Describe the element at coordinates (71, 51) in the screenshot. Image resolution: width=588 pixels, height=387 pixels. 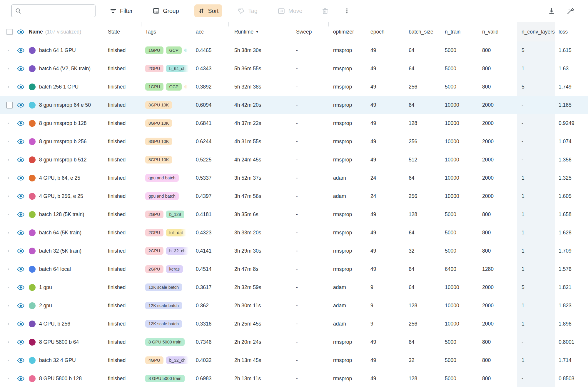
I see `run-name: batch 64 1 GPU` at that location.